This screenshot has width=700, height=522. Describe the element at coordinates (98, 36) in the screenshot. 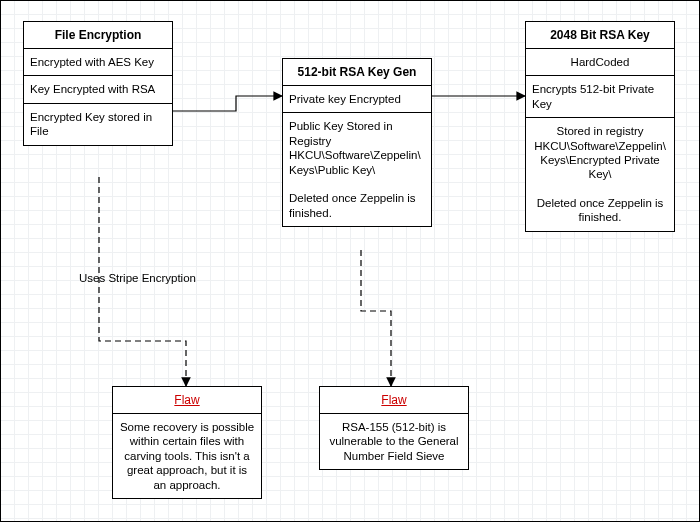

I see `box-title: File Encryption` at that location.